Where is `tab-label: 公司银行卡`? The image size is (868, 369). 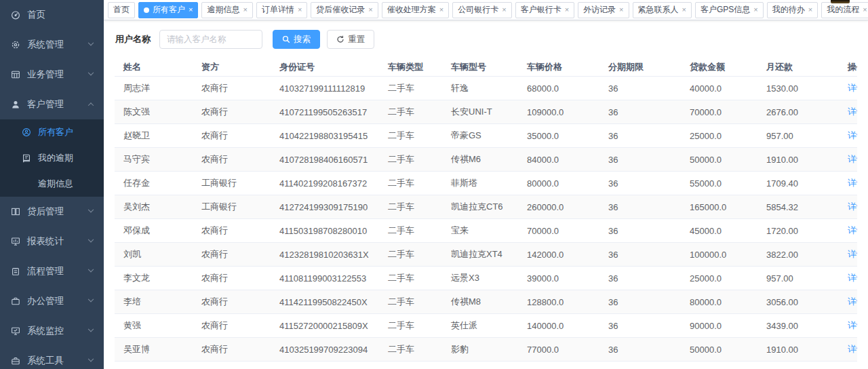 tab-label: 公司银行卡 is located at coordinates (478, 9).